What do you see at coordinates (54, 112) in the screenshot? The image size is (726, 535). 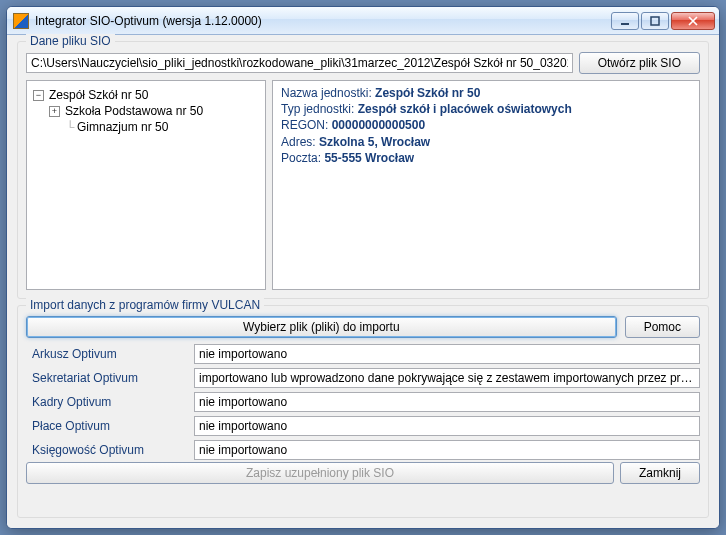 I see `expand-icon: +` at bounding box center [54, 112].